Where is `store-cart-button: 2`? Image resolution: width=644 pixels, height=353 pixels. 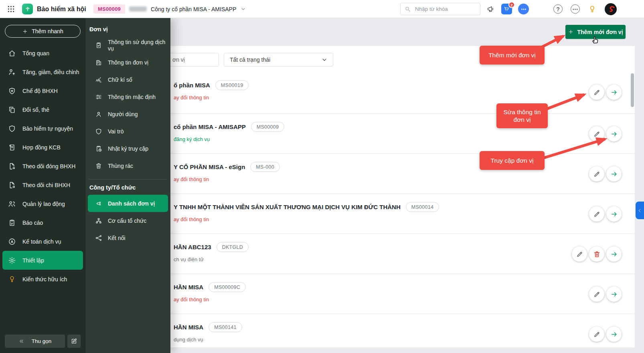
store-cart-button: 2 is located at coordinates (507, 9).